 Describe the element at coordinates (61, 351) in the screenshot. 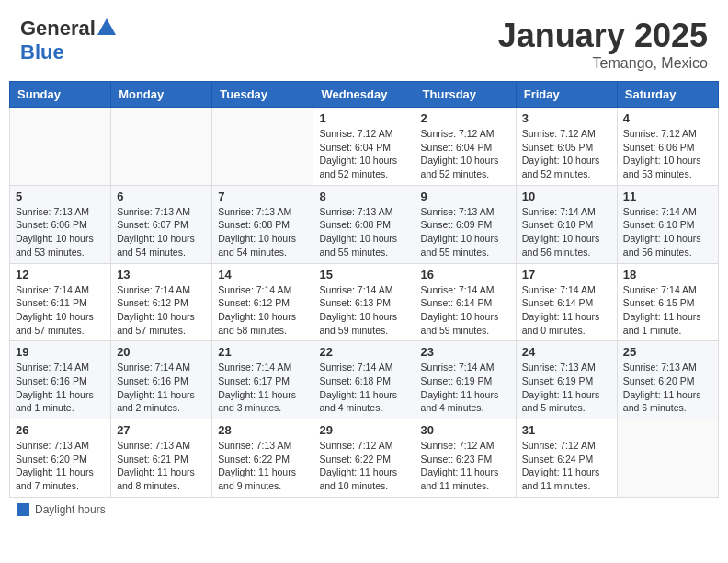

I see `day-number: 19` at that location.